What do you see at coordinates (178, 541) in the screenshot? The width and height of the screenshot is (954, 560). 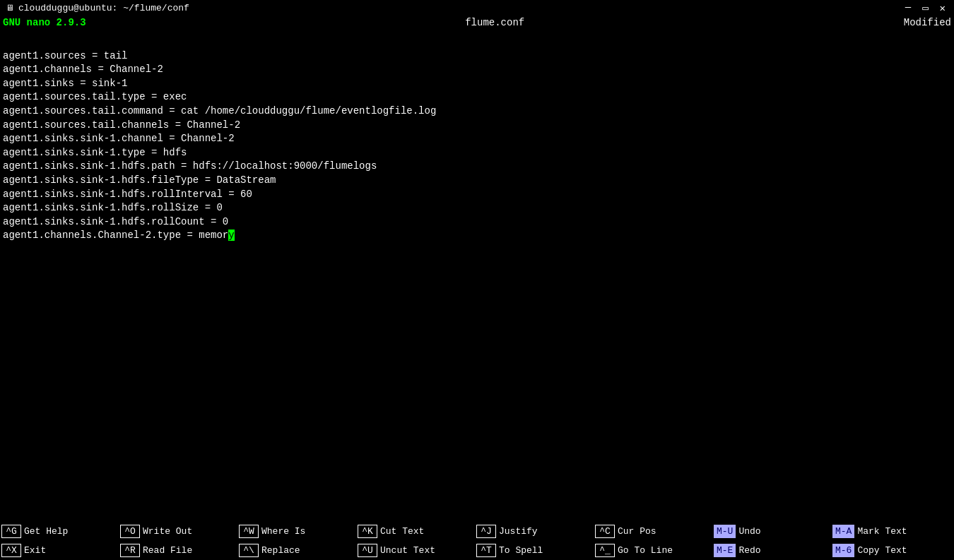 I see `shortcut-group-1: ^OWrite Out^RRead File` at bounding box center [178, 541].